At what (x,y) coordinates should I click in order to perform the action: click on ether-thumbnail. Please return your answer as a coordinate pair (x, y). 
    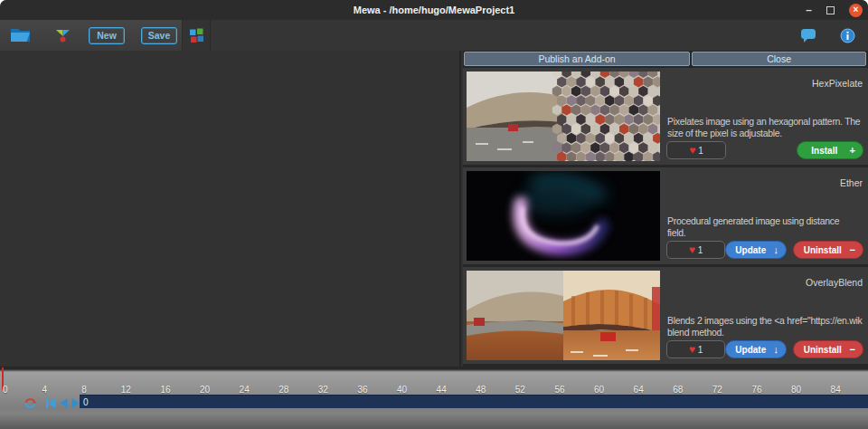
    Looking at the image, I should click on (563, 215).